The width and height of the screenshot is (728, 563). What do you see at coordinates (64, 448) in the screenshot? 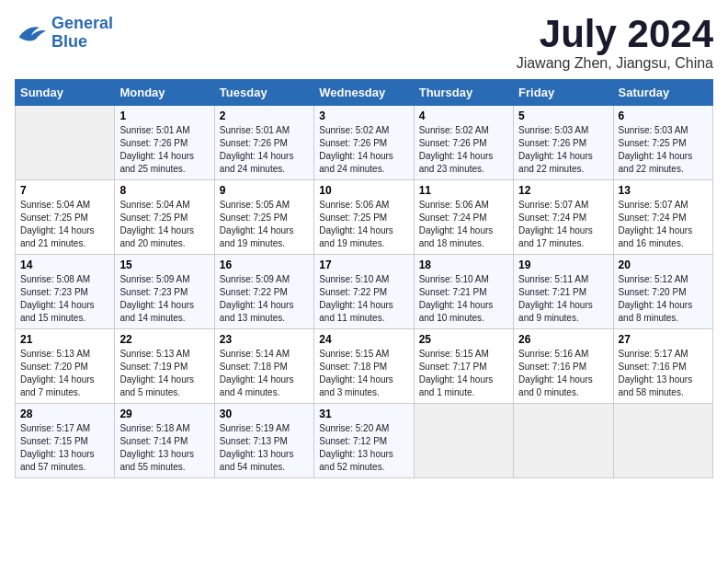
I see `day-info: Sunrise: 5:17 AM Sunset: 7:15 PM Dayligh…` at bounding box center [64, 448].